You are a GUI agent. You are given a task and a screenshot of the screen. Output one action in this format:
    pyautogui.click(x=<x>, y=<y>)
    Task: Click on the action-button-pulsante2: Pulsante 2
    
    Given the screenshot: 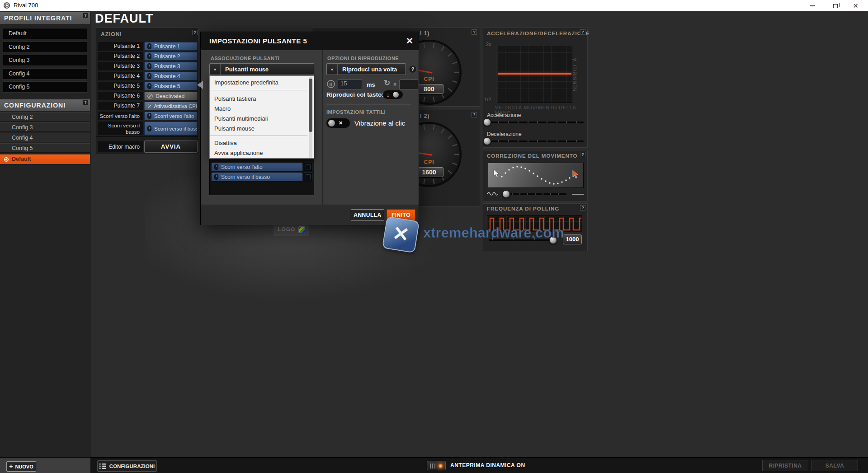 What is the action you would take?
    pyautogui.click(x=171, y=56)
    